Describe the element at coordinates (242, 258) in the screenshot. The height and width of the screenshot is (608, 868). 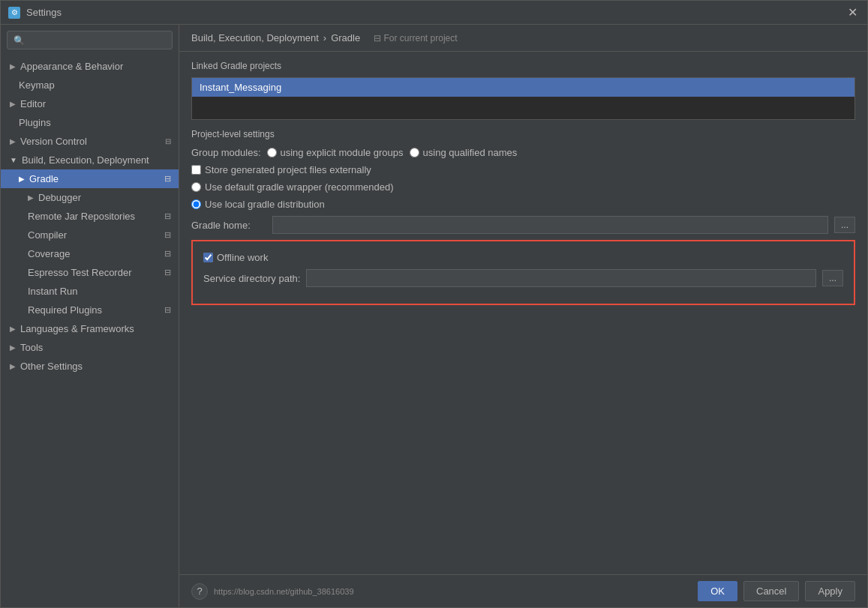
I see `offline-work-label: Offline work` at that location.